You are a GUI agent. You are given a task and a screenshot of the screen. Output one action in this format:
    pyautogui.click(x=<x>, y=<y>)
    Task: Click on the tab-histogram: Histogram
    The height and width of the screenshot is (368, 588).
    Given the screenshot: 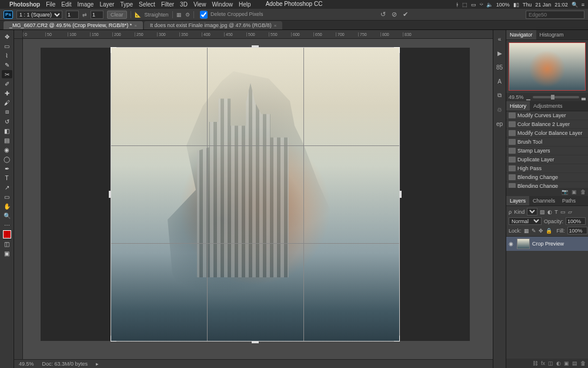 What is the action you would take?
    pyautogui.click(x=552, y=35)
    